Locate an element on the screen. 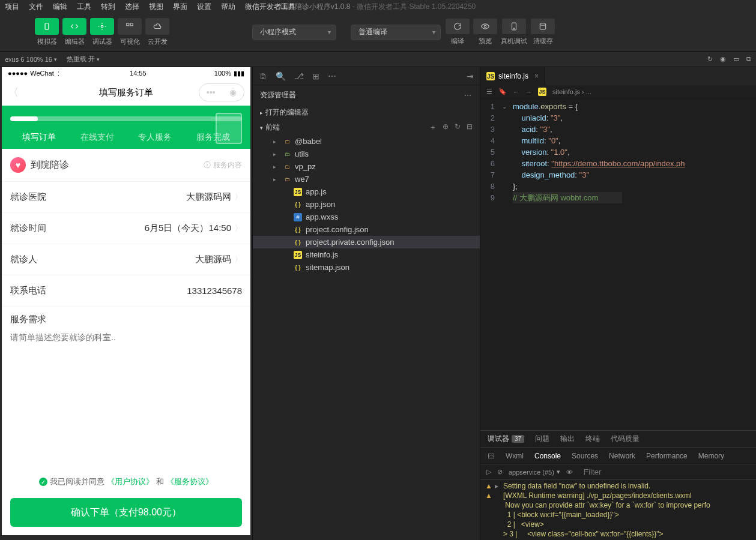 This screenshot has height=540, width=756. console-play-icon: ▷ is located at coordinates (489, 472).